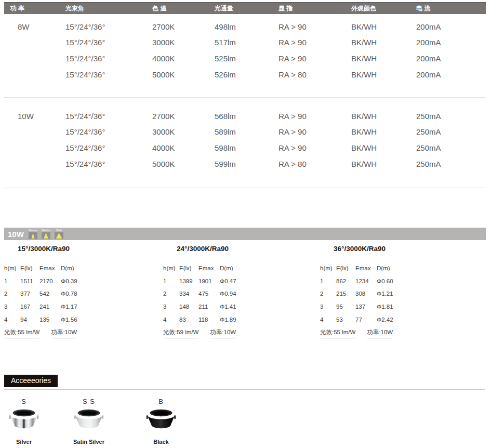 The width and height of the screenshot is (491, 448). Describe the element at coordinates (246, 58) in the screenshot. I see `cell-flux: 525lm` at that location.